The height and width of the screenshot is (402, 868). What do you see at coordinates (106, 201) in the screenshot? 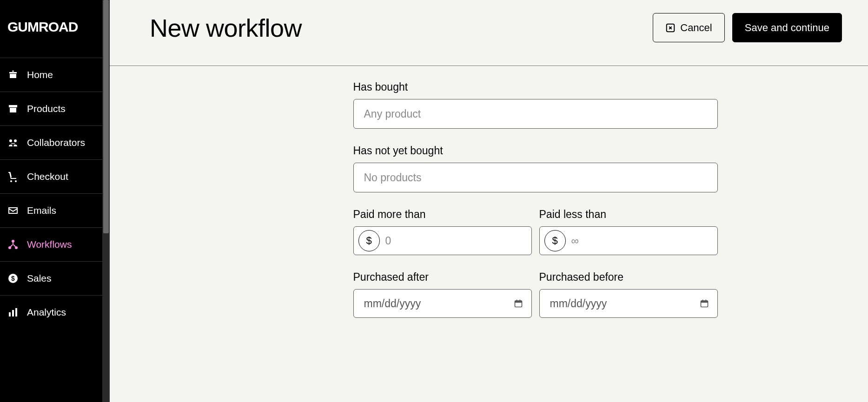
I see `sidebar-scrollbar` at bounding box center [106, 201].